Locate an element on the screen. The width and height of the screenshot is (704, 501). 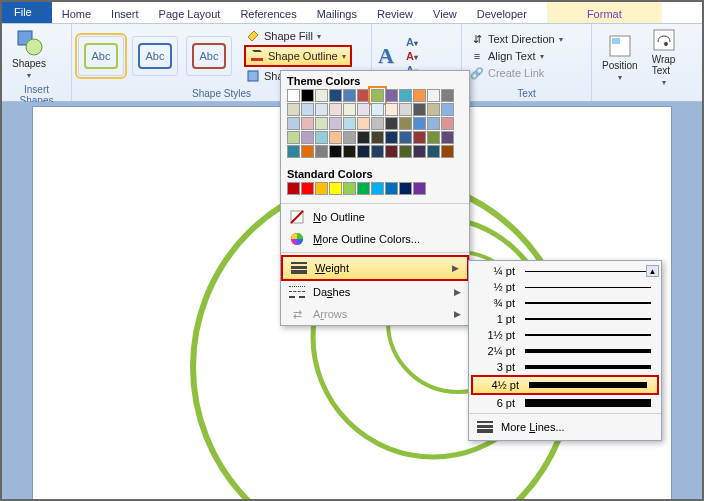
weight-option-1pt: 1 pt is located at coordinates (565, 319).